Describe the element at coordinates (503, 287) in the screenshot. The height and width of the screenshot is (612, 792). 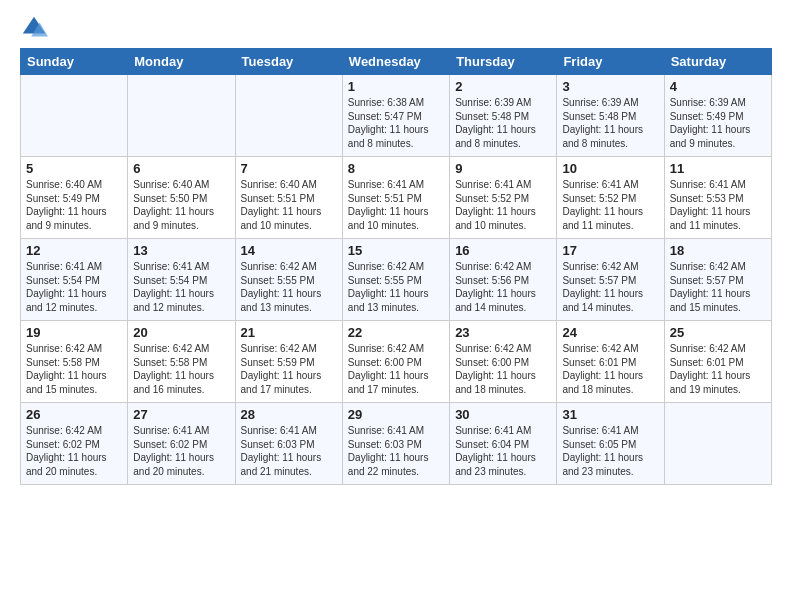
I see `day-info: Sunrise: 6:42 AMSunset: 5:56 PMDaylight:…` at that location.